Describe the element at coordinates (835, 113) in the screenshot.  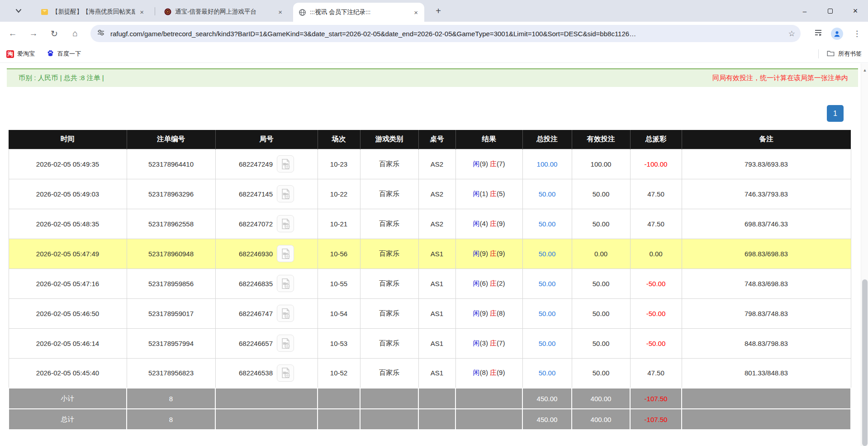
I see `page-number-button: 1` at that location.